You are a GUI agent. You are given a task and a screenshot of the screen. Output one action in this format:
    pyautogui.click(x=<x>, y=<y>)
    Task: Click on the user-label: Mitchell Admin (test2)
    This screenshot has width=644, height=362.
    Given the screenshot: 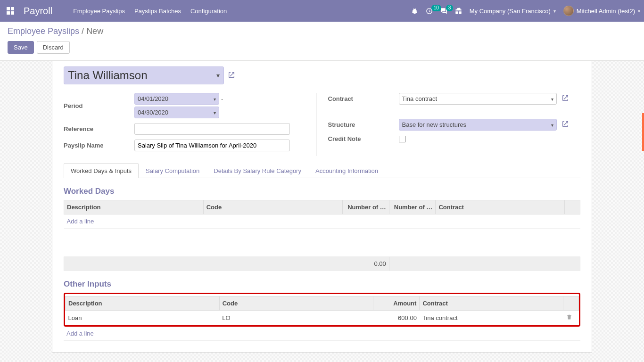 What is the action you would take?
    pyautogui.click(x=606, y=11)
    